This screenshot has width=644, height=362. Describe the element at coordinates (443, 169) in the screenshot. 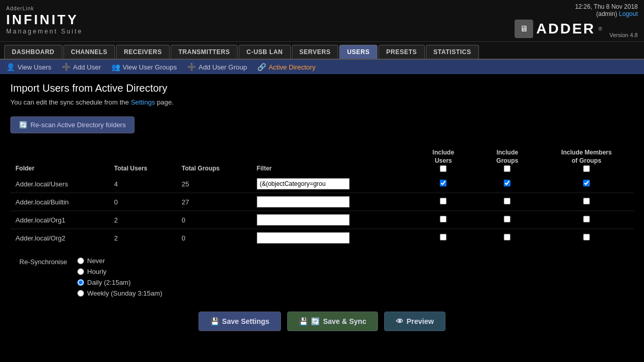

I see `include-users-all-checkbox` at that location.